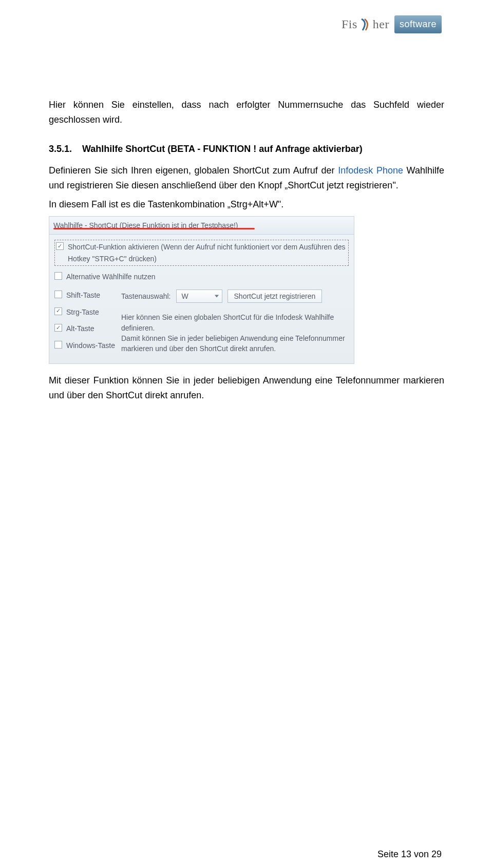 The height and width of the screenshot is (868, 493). What do you see at coordinates (246, 149) in the screenshot?
I see `section-heading: 3.5.1. Wahlhilfe ShortCut (BETA - FUNKTI…` at bounding box center [246, 149].